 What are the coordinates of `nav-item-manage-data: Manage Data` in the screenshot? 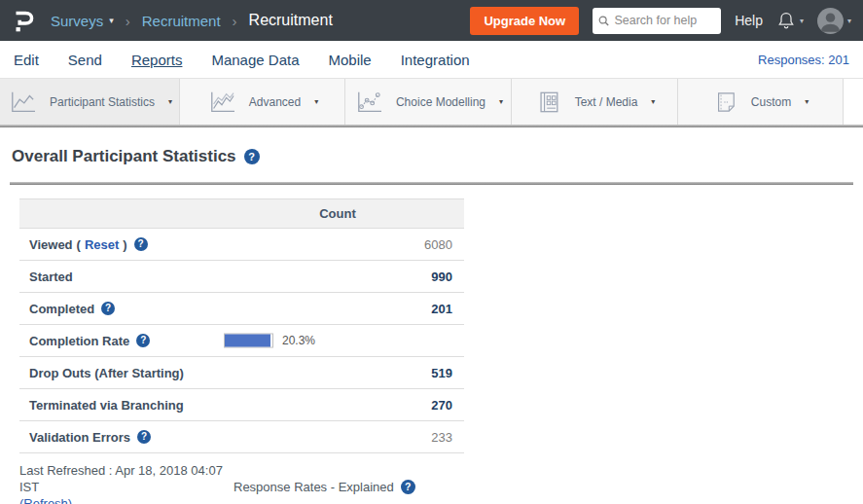 It's located at (255, 60).